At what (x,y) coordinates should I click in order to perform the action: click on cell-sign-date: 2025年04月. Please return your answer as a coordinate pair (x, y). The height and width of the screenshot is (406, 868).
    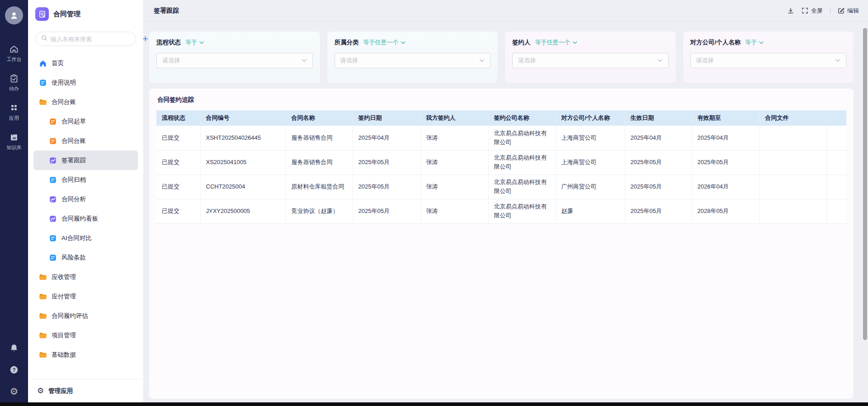
    Looking at the image, I should click on (387, 138).